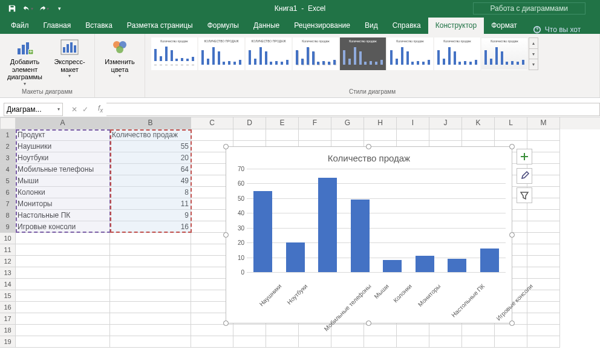 Image resolution: width=600 pixels, height=364 pixels. Describe the element at coordinates (478, 123) in the screenshot. I see `col-header-K: K` at that location.